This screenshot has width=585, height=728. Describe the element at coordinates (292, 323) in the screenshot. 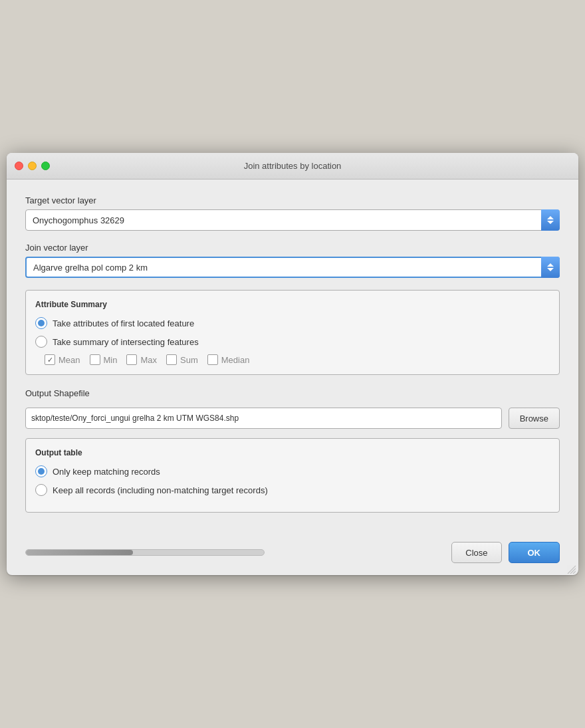

I see `attr-option1-row: Take attributes of first located feature` at that location.